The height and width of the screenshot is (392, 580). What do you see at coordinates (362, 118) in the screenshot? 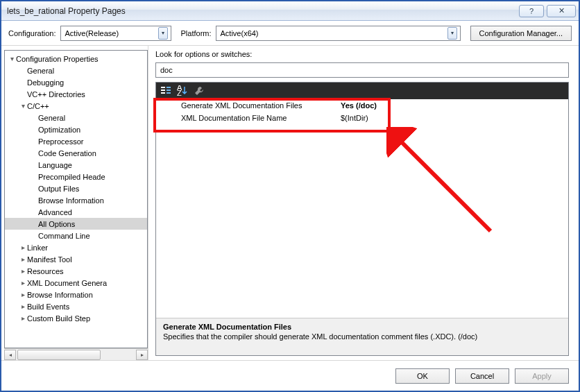
I see `property-row: XML Documentation File Name$(IntDir)` at bounding box center [362, 118].